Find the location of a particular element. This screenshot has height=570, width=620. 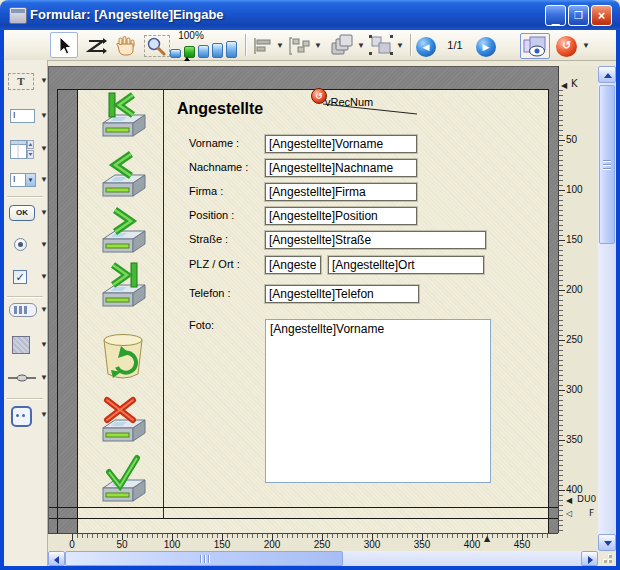

header-marker-label: K is located at coordinates (574, 84).